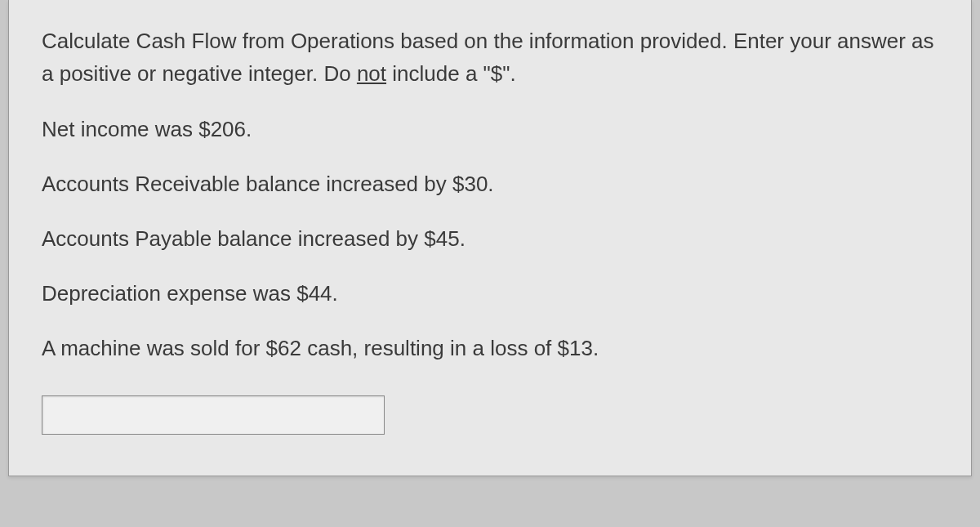 Image resolution: width=980 pixels, height=527 pixels. Describe the element at coordinates (490, 185) in the screenshot. I see `info-accounts-receivable: Accounts Receivable balance increased by…` at that location.